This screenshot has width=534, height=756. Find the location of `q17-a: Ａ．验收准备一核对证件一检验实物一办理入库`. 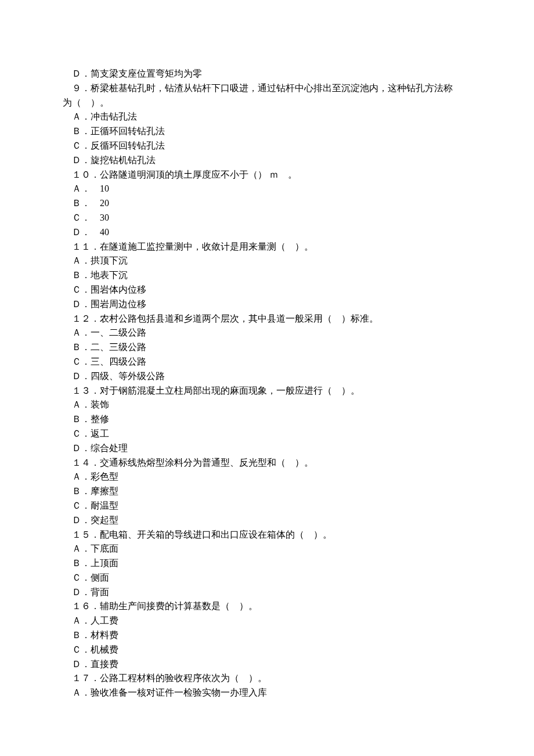

q17-a: Ａ．验收准备一核对证件一检验实物一办理入库 is located at coordinates (303, 693).